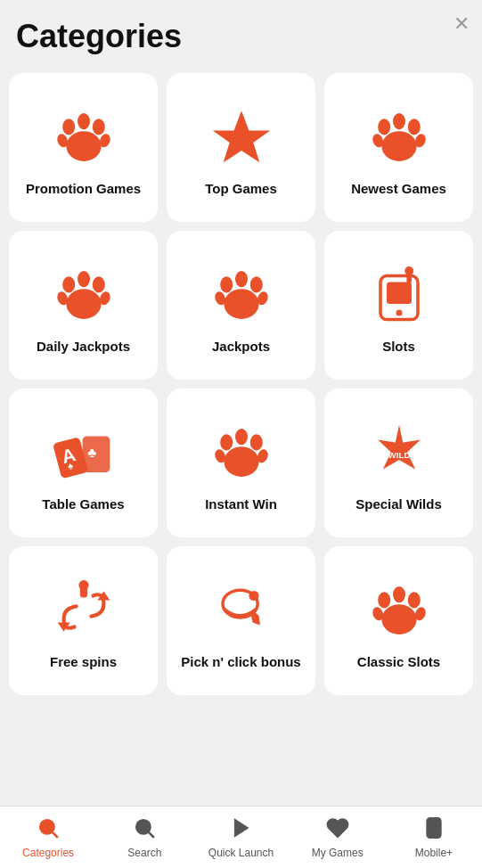  I want to click on quick-launch-nav-label: Quick Launch, so click(241, 853).